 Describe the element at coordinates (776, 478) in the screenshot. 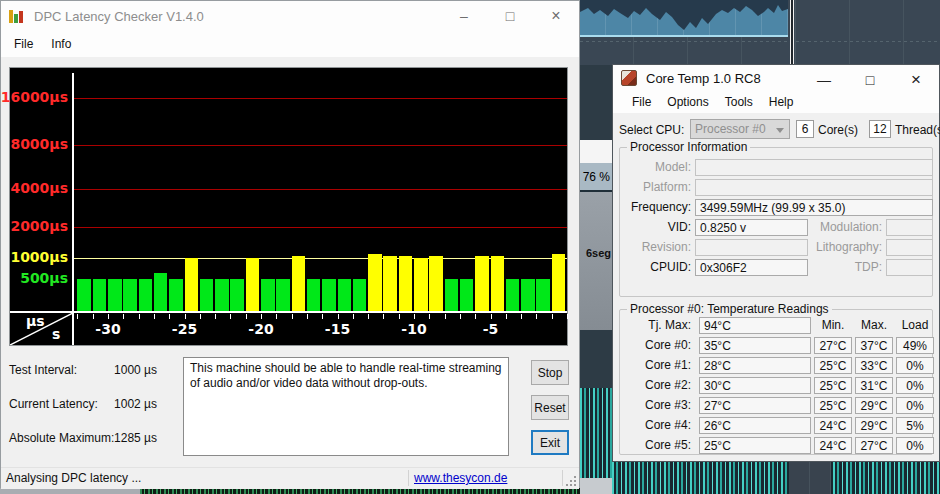

I see `daw-spectrogram-bottom` at that location.